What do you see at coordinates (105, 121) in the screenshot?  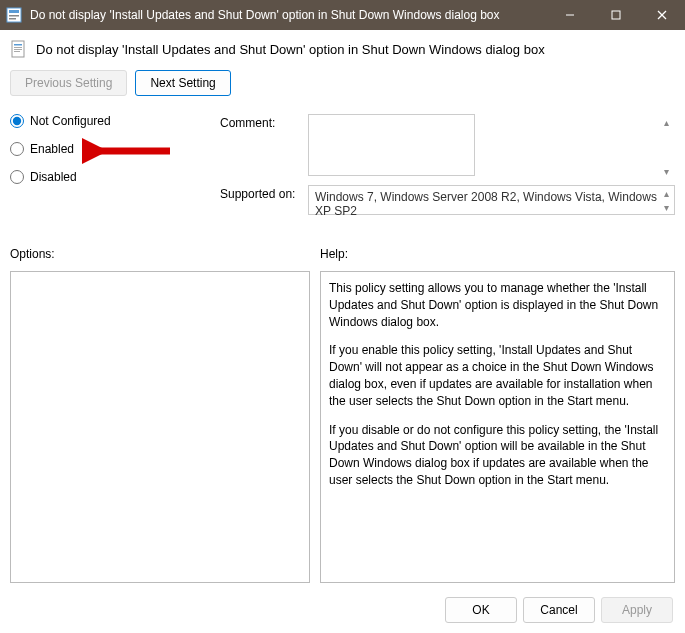 I see `radio-not-configured: Not Configured` at bounding box center [105, 121].